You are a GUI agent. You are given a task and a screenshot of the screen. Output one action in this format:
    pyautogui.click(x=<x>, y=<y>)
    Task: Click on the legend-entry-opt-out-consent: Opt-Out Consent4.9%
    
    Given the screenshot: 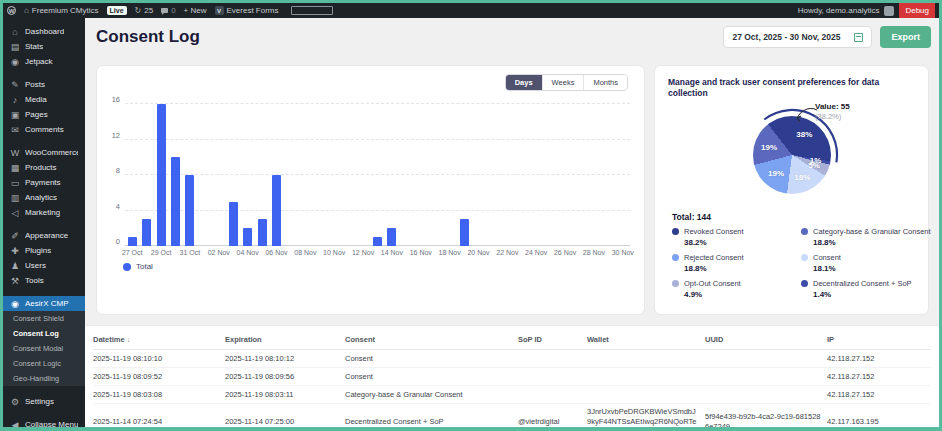 What is the action you would take?
    pyautogui.click(x=736, y=289)
    